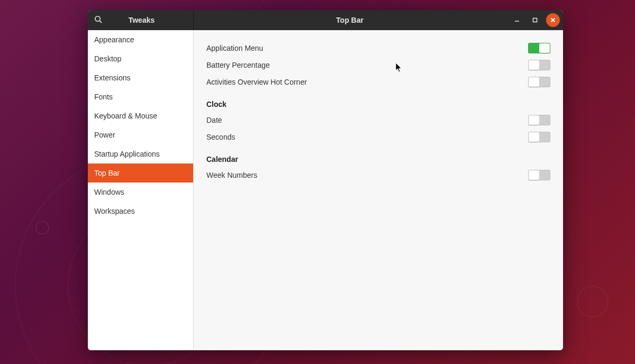  What do you see at coordinates (105, 135) in the screenshot?
I see `sidebar-item-label: Power` at bounding box center [105, 135].